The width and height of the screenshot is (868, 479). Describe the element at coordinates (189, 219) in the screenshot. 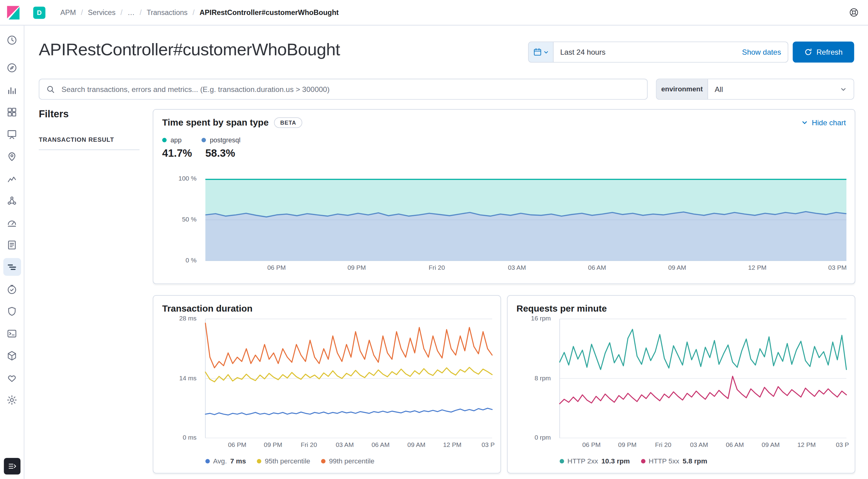

I see `y-tick-label: 50 %` at that location.